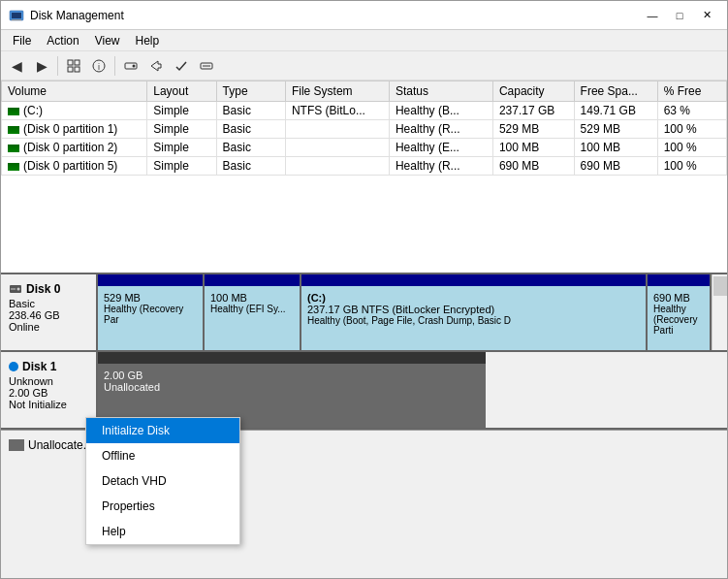 This screenshot has height=579, width=728. Describe the element at coordinates (48, 367) in the screenshot. I see `disk1-name: Disk 1` at that location.